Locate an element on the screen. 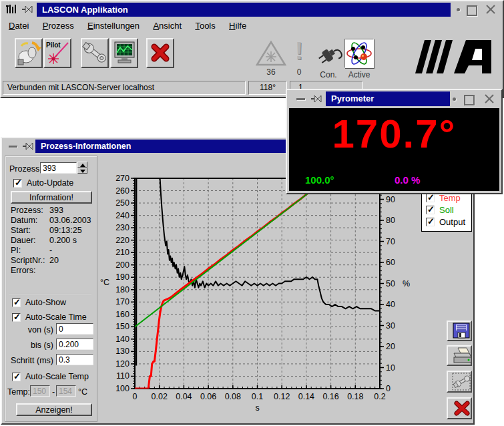 The image size is (504, 426). temp-to-input is located at coordinates (66, 391).